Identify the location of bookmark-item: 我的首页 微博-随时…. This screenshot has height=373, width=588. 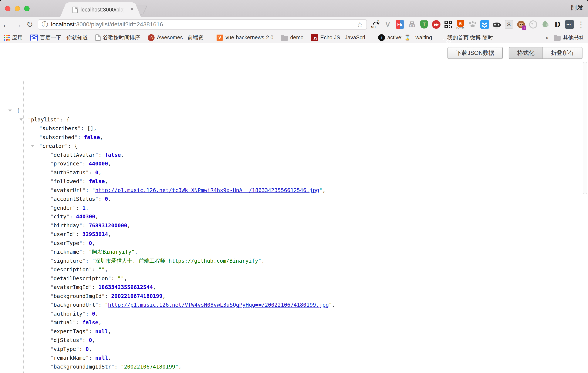
(472, 38).